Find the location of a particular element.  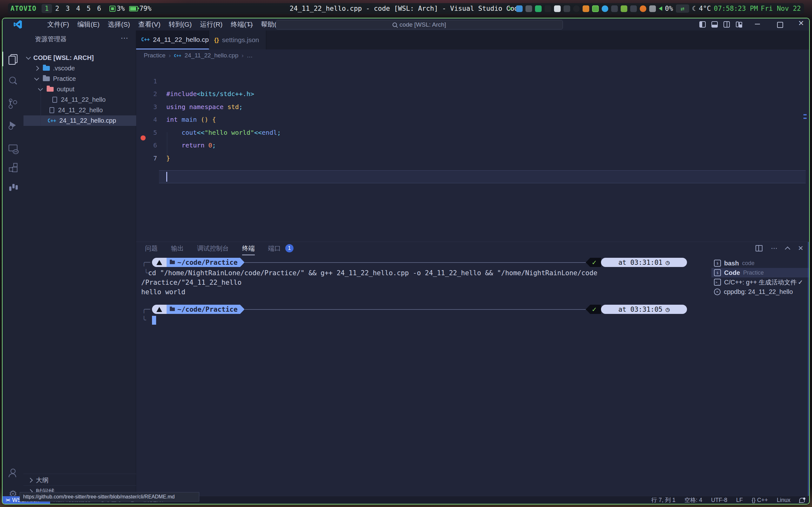

tray-qq-icon is located at coordinates (548, 9).